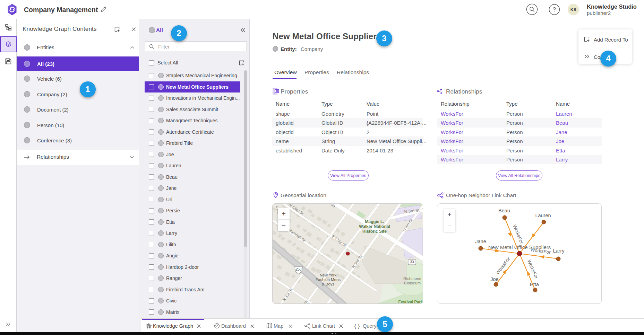 This screenshot has height=335, width=644. I want to click on svg-text: Richmond, so click(412, 279).